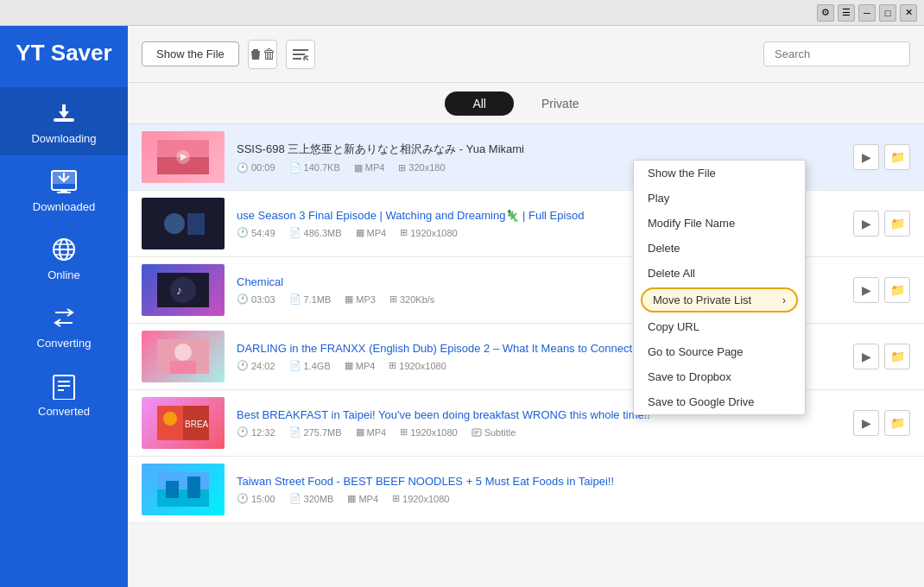 Image resolution: width=924 pixels, height=587 pixels. Describe the element at coordinates (719, 223) in the screenshot. I see `ctx-modify-name: Modify File Name` at that location.